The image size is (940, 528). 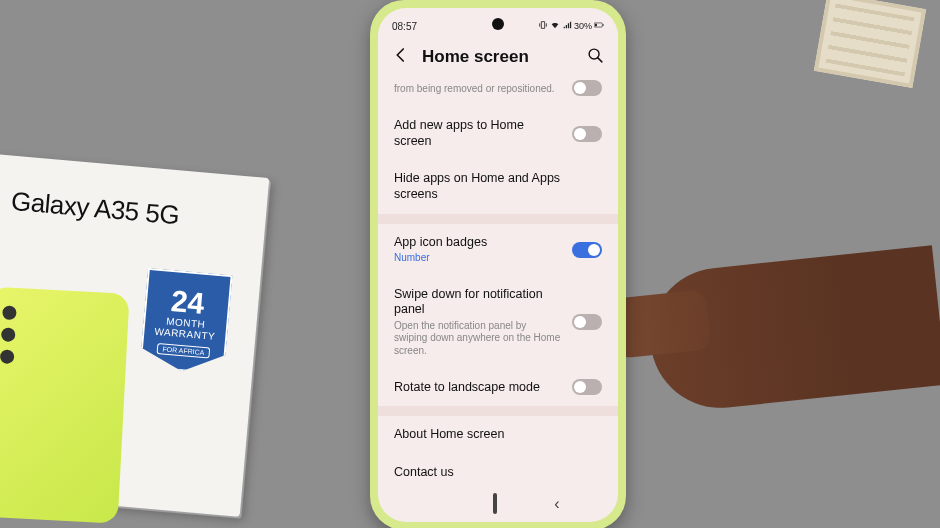 I want to click on setting-rotate: Rotate to landscape mode, so click(x=498, y=387).